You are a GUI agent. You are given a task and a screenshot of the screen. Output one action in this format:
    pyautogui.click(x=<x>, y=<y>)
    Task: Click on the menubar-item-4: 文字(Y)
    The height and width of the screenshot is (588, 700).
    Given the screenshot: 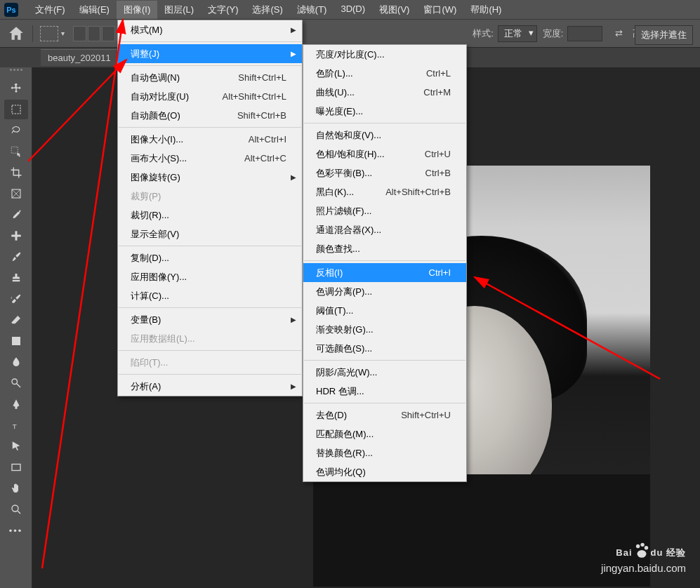 What is the action you would take?
    pyautogui.click(x=223, y=10)
    